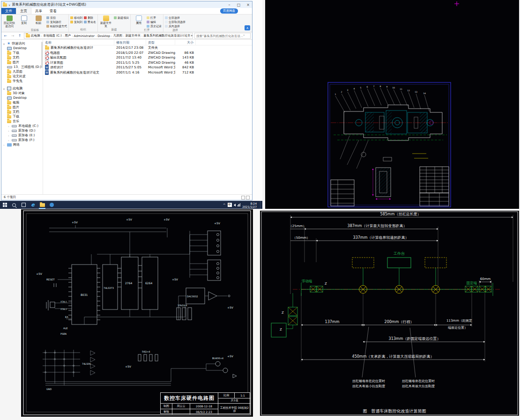  What do you see at coordinates (249, 205) in the screenshot?
I see `taskbar-clock: 8:24 2021/1/27` at bounding box center [249, 205].